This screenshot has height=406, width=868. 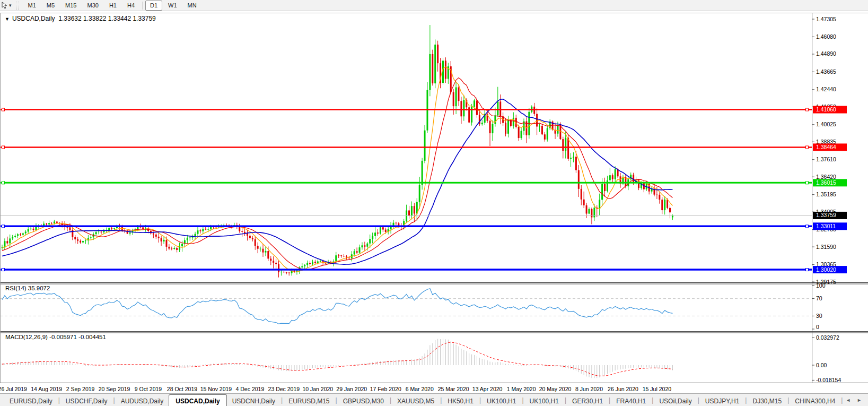 What do you see at coordinates (434, 400) in the screenshot?
I see `symbol-tab-bar: EURUSD,Daily|USDCHF,Daily|AUDUSD,DailyUS…` at bounding box center [434, 400].